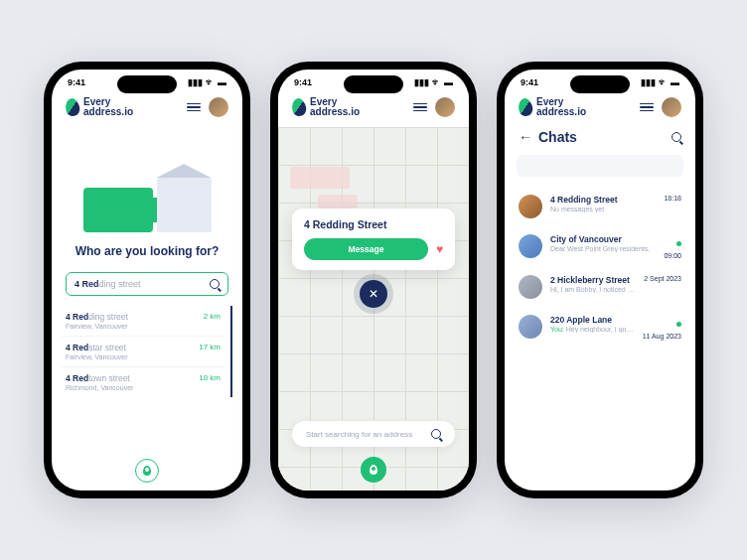  Describe the element at coordinates (118, 210) in the screenshot. I see `truck-illustration` at that location.